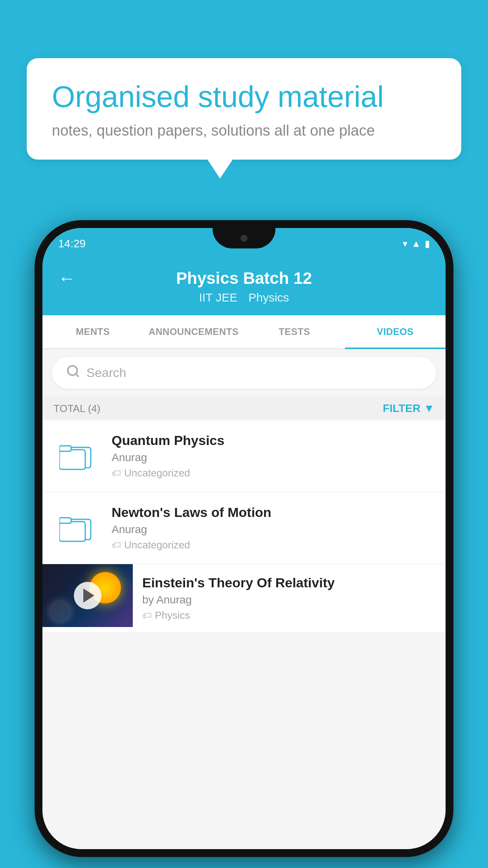  I want to click on filter-row: TOTAL (4) FILTER ▼, so click(244, 408).